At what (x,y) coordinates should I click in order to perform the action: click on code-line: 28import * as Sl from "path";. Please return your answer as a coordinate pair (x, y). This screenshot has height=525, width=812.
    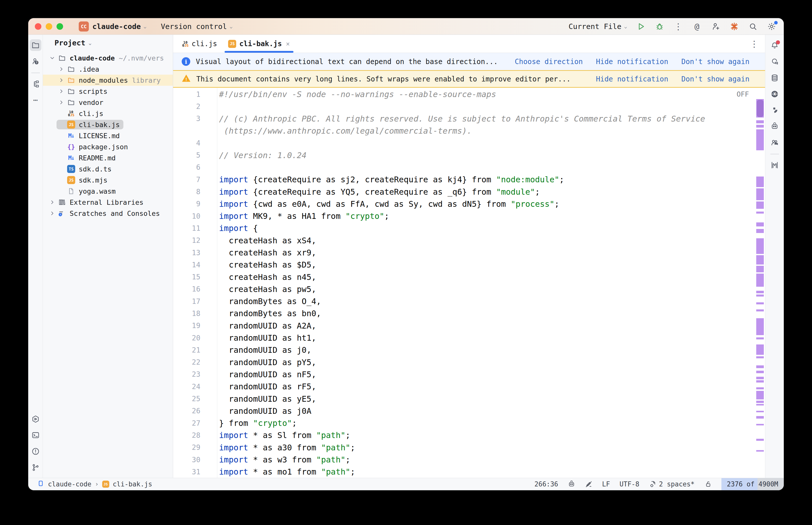
    Looking at the image, I should click on (469, 435).